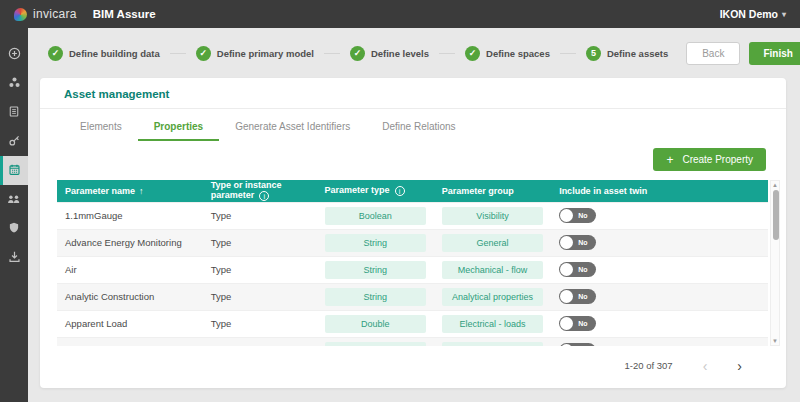 This screenshot has height=402, width=800. Describe the element at coordinates (718, 160) in the screenshot. I see `create-property-label: Create Property` at that location.